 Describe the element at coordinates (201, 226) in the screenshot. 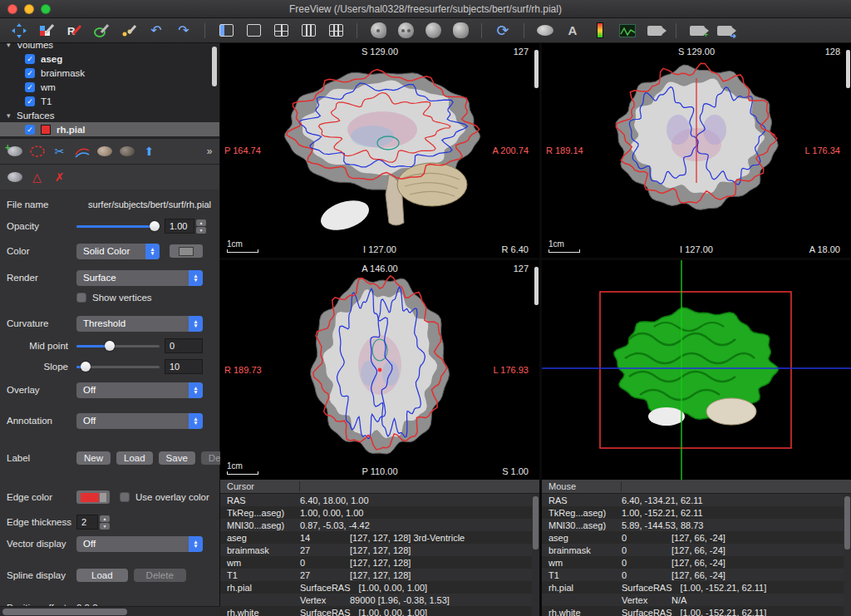

I see `opacity-stepper: ▲▼` at that location.